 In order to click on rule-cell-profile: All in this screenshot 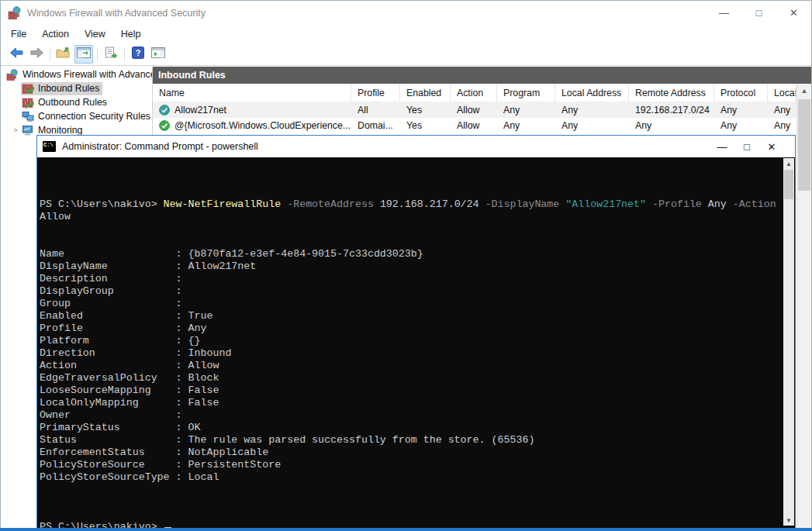, I will do `click(375, 110)`.